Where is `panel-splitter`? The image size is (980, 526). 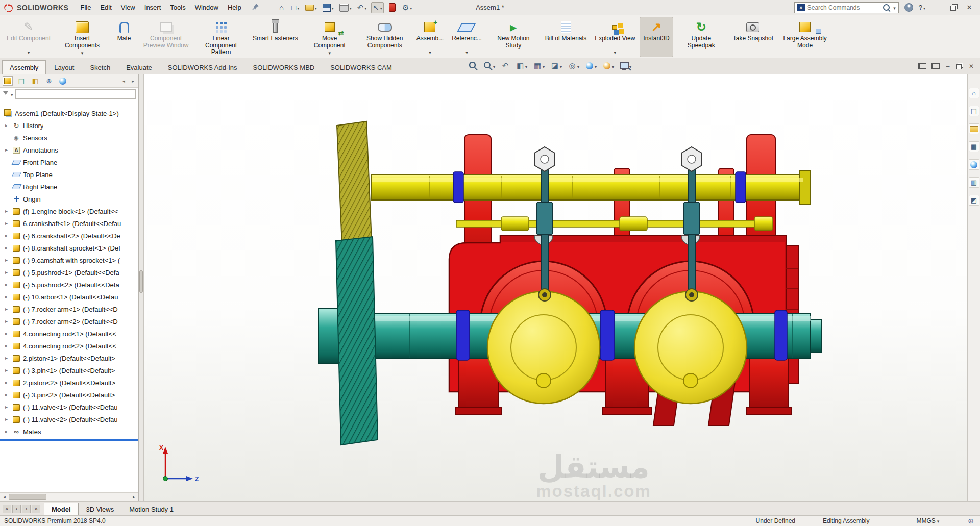 panel-splitter is located at coordinates (141, 288).